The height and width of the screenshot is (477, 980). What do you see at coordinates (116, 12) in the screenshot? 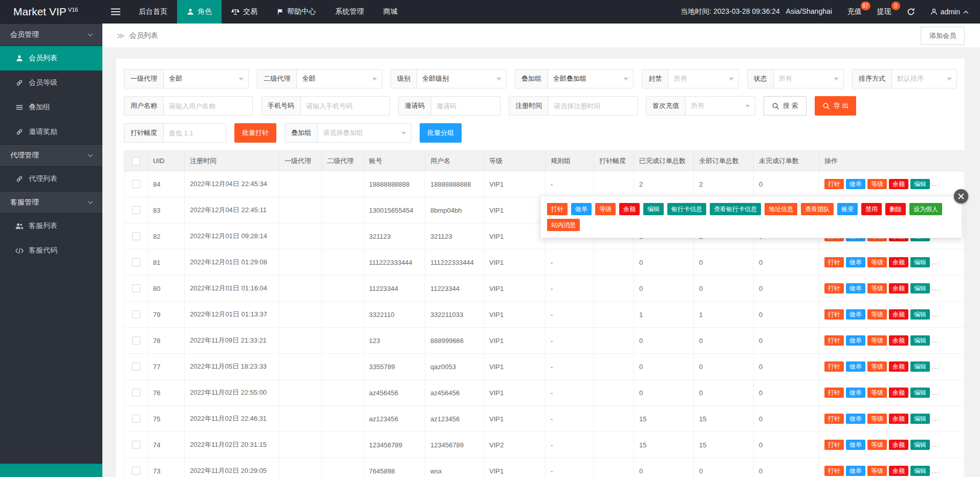
I see `hamburger-icon` at bounding box center [116, 12].